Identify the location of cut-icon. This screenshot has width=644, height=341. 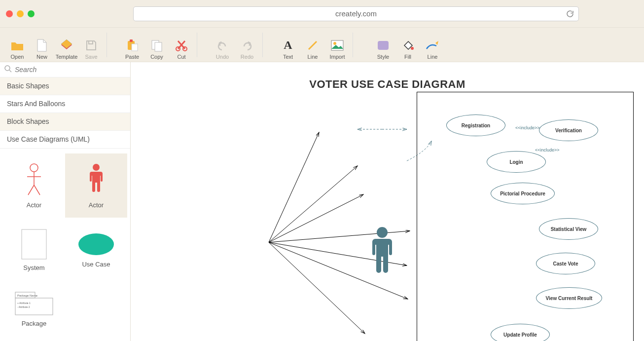
(181, 45).